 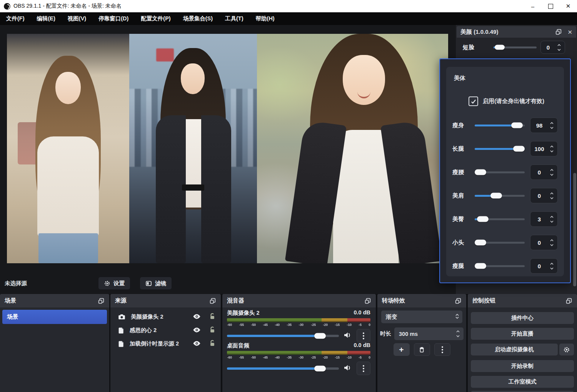 I want to click on slim-waist-value: 0, so click(x=544, y=172).